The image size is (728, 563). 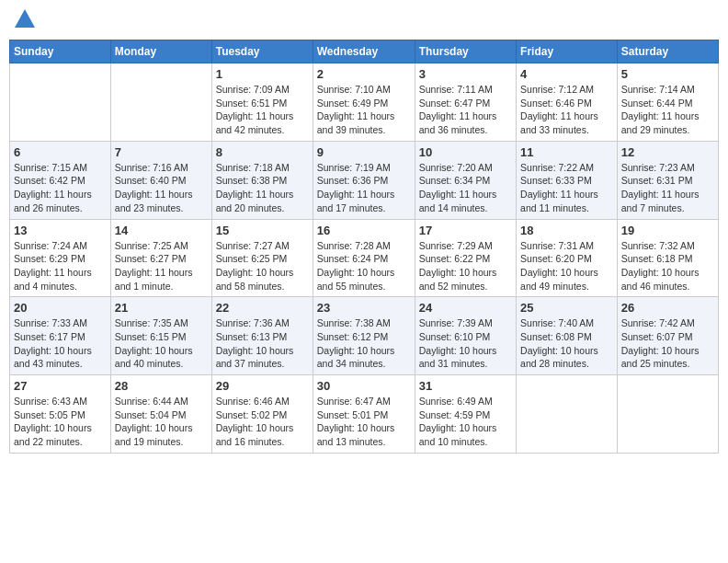 I want to click on calendar-cell: 21Sunrise: 7:35 AMSunset: 6:15 PMDayligh…, so click(x=161, y=337).